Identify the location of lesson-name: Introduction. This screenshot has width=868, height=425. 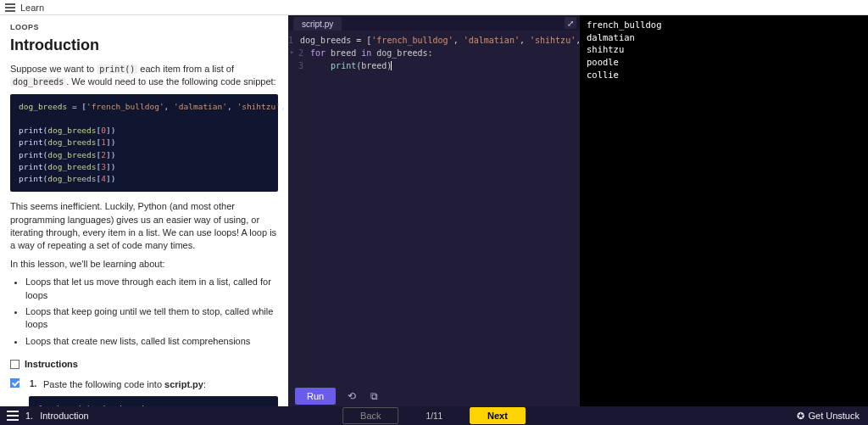
(64, 416).